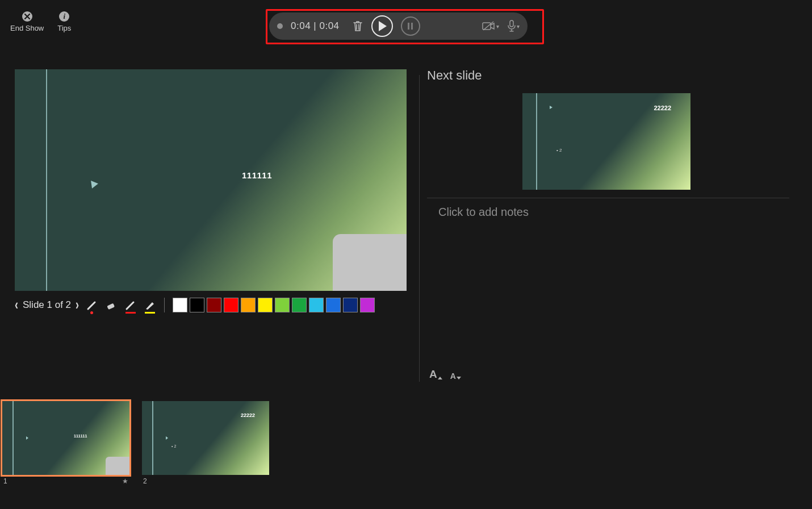 This screenshot has height=509, width=812. Describe the element at coordinates (329, 26) in the screenshot. I see `total-time: 0:04` at that location.